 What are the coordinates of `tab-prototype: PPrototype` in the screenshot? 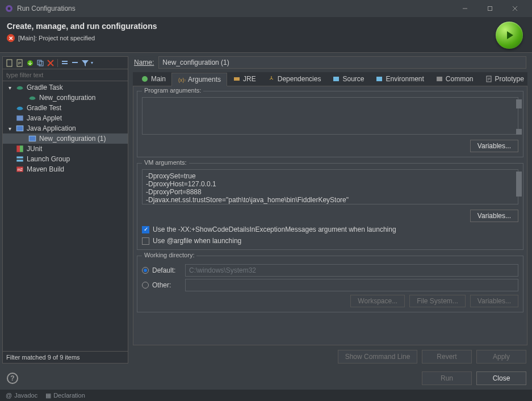 It's located at (504, 79).